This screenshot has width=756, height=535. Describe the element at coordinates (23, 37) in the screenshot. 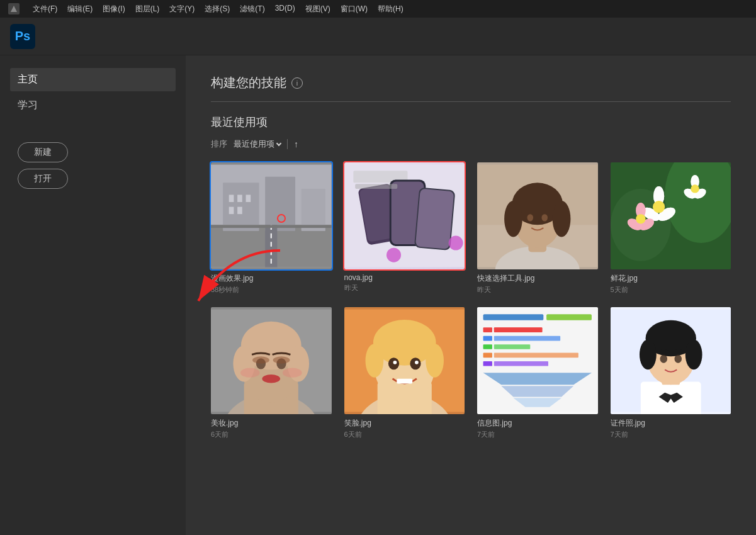

I see `ps-logo: Ps` at that location.